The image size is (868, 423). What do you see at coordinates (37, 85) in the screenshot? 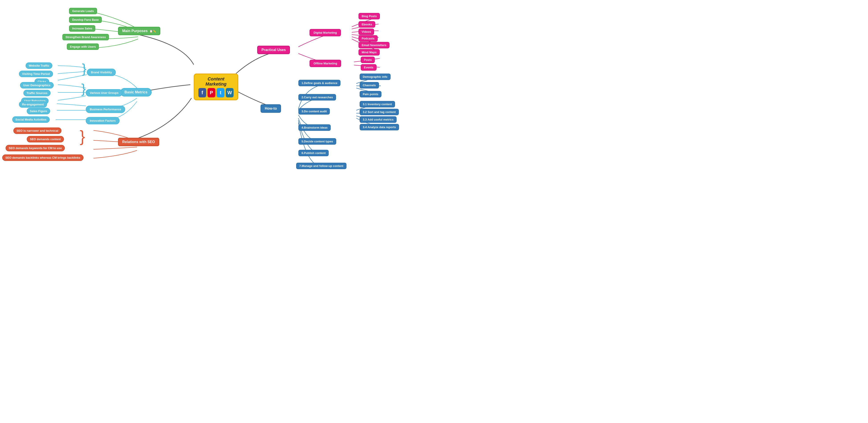
I see `vug-item-1: User Demographics` at bounding box center [37, 85].